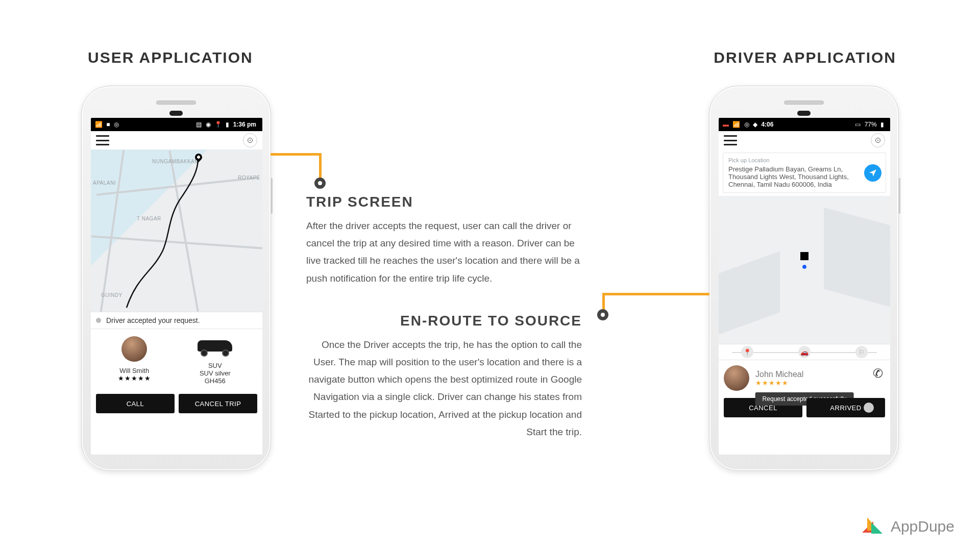 Image resolution: width=980 pixels, height=551 pixels. What do you see at coordinates (804, 172) in the screenshot?
I see `pickup-card: Pick up Location Prestige Palladium Baya…` at bounding box center [804, 172].